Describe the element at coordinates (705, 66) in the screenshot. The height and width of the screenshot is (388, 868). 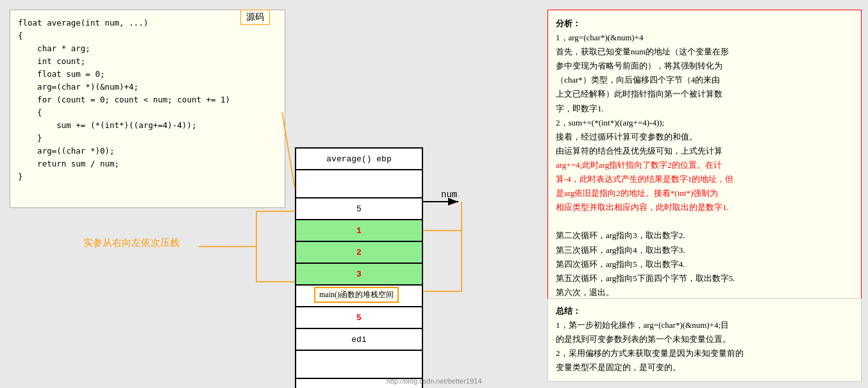
I see `analysis-line-2: 参中变现为省略号前面的），将其强制转化为` at that location.